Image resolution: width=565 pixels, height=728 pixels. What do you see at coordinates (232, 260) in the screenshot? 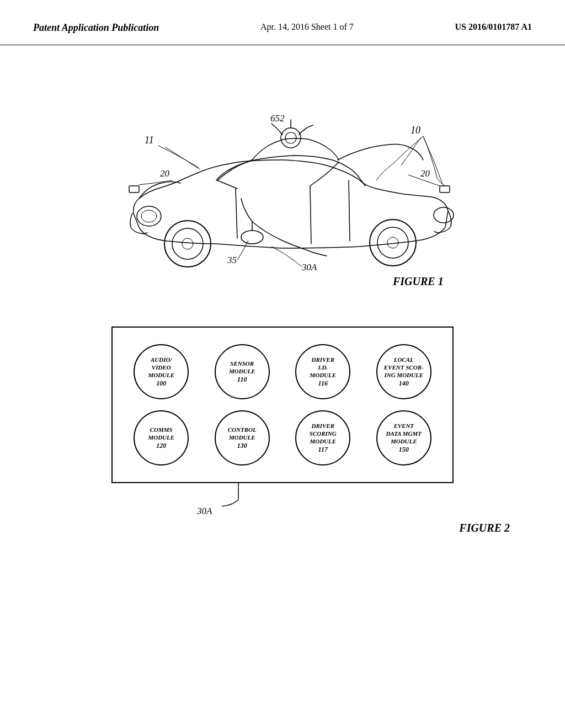
I see `label-35: 35` at bounding box center [232, 260].